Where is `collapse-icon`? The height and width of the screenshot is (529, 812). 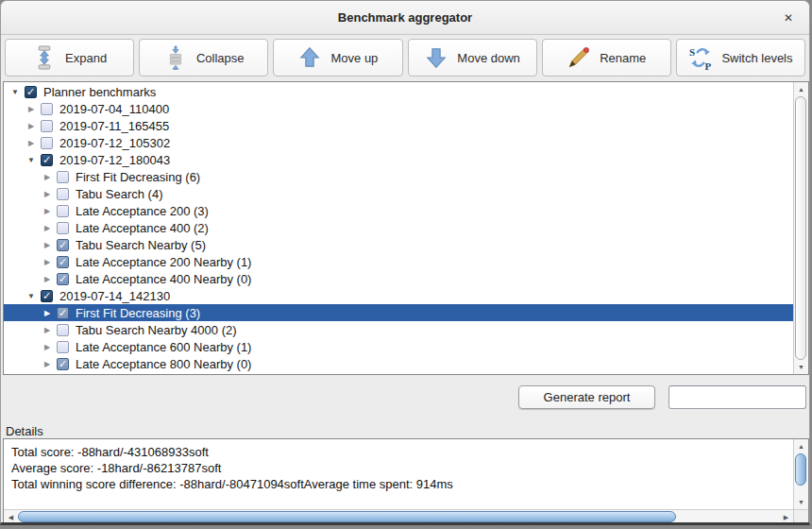
collapse-icon is located at coordinates (176, 58).